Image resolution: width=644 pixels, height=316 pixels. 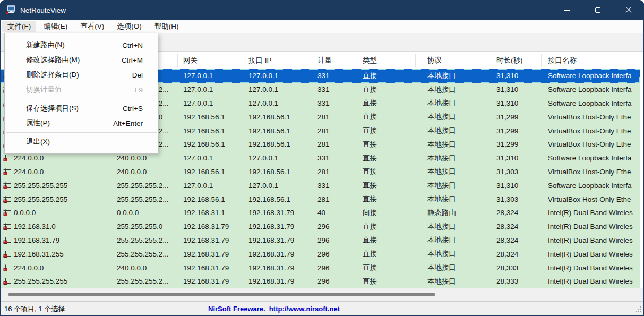 I want to click on column-header-interface-name: 接口名称, so click(x=590, y=61).